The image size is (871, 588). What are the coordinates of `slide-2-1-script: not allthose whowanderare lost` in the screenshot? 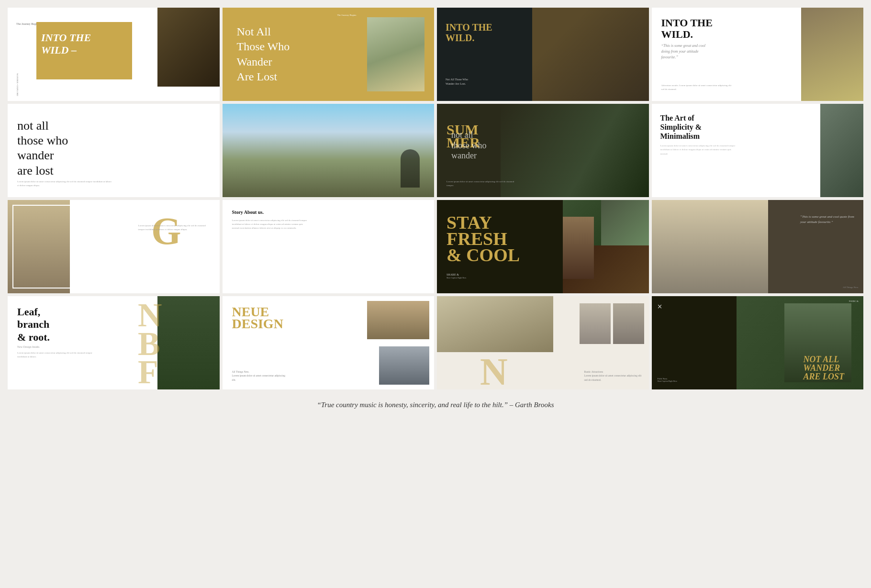 It's located at (114, 148).